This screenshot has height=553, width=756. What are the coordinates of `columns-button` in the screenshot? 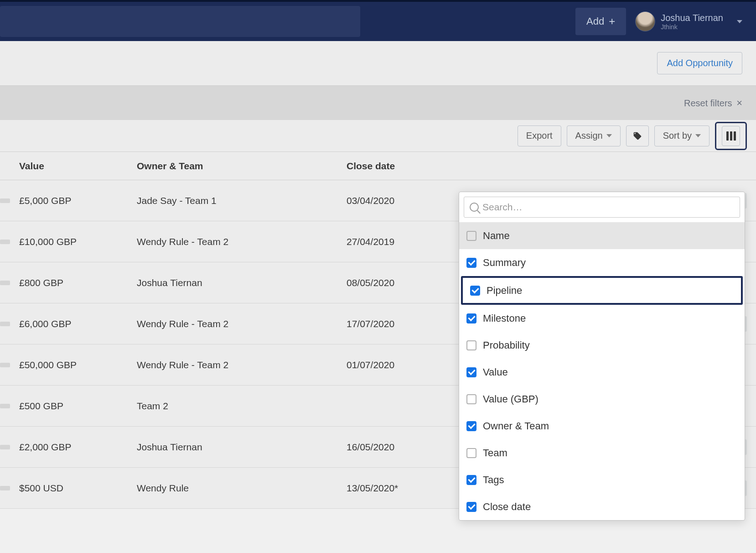 It's located at (731, 136).